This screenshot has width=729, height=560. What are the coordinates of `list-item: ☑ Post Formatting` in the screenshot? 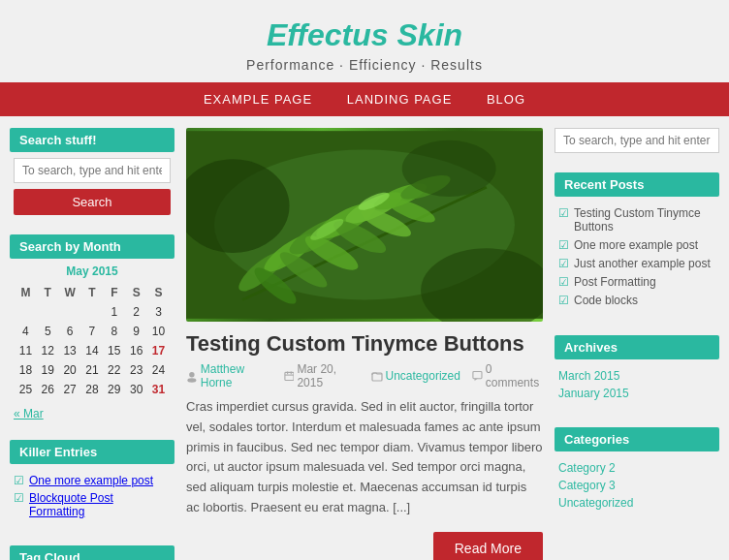 It's located at (637, 282).